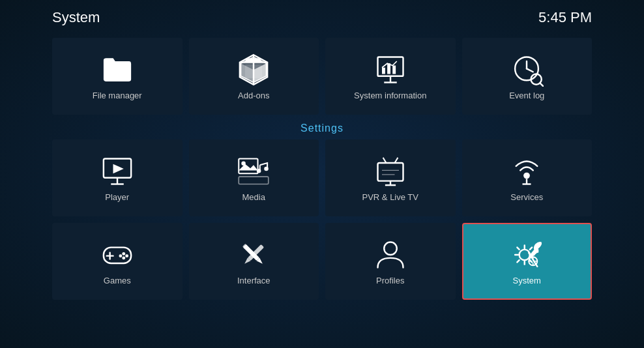 Image resolution: width=644 pixels, height=348 pixels. What do you see at coordinates (117, 255) in the screenshot?
I see `gamepad-icon` at bounding box center [117, 255].